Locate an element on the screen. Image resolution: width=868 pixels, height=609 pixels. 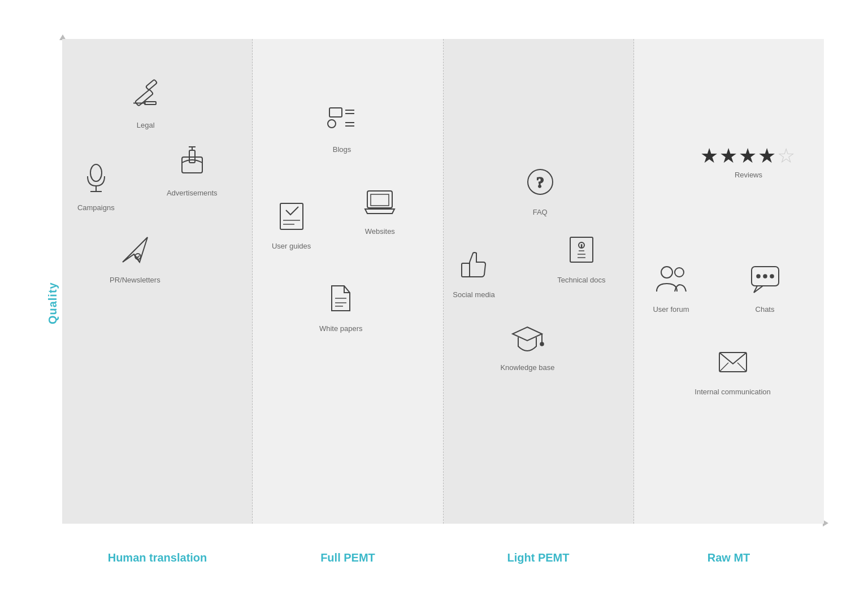
paper-plane-icon is located at coordinates (135, 252).